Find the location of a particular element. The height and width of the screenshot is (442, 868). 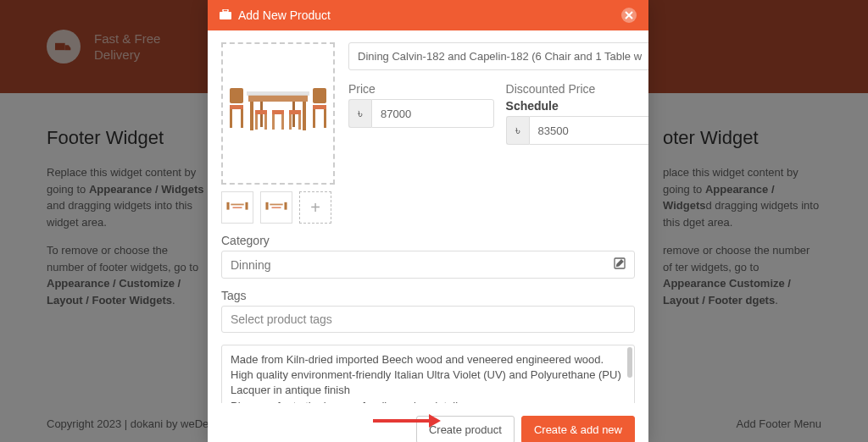

briefcase-icon is located at coordinates (225, 15).